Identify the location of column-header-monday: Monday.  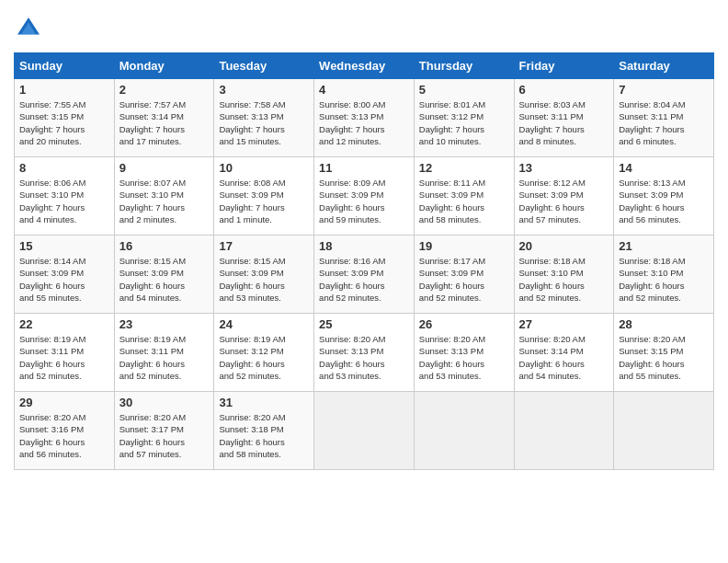
(164, 66).